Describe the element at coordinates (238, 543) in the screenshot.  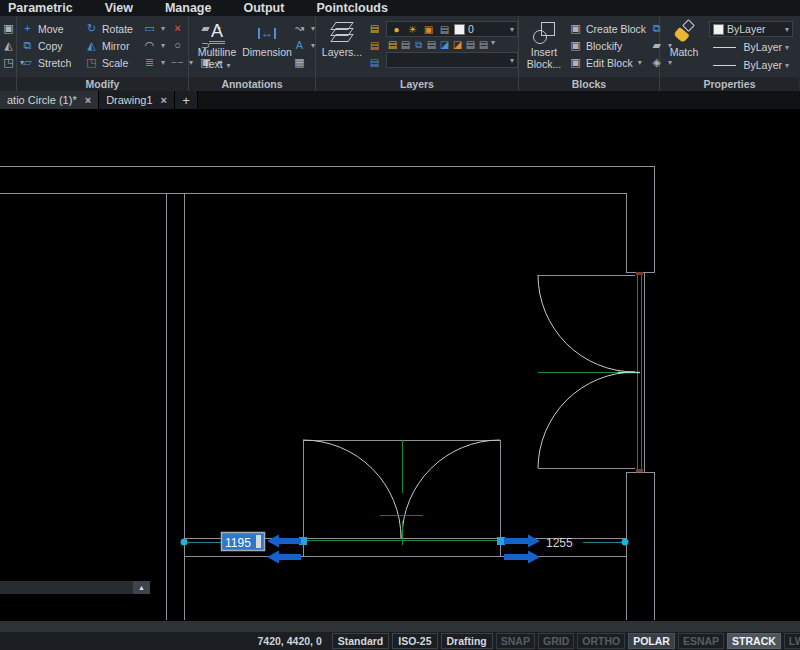
I see `dim-value-left: 1195` at that location.